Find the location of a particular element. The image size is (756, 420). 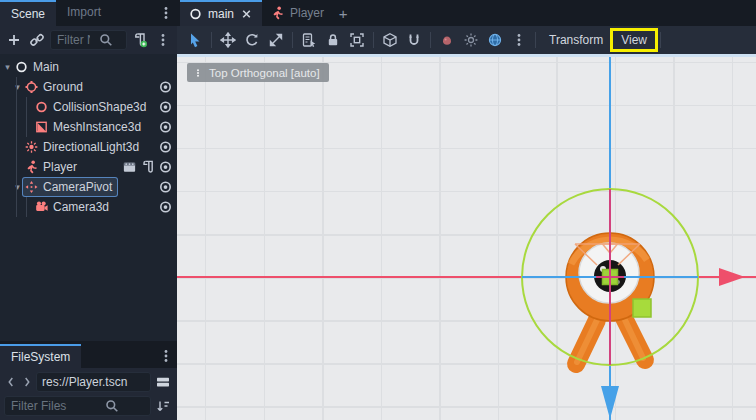

view-mode-pill: Top Orthogonal [auto] is located at coordinates (258, 72).